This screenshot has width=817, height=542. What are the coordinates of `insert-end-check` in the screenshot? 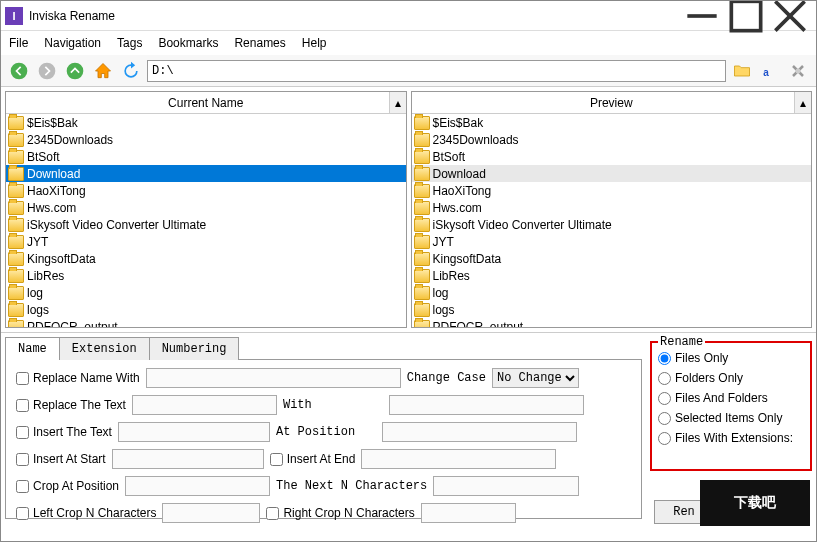 It's located at (276, 460).